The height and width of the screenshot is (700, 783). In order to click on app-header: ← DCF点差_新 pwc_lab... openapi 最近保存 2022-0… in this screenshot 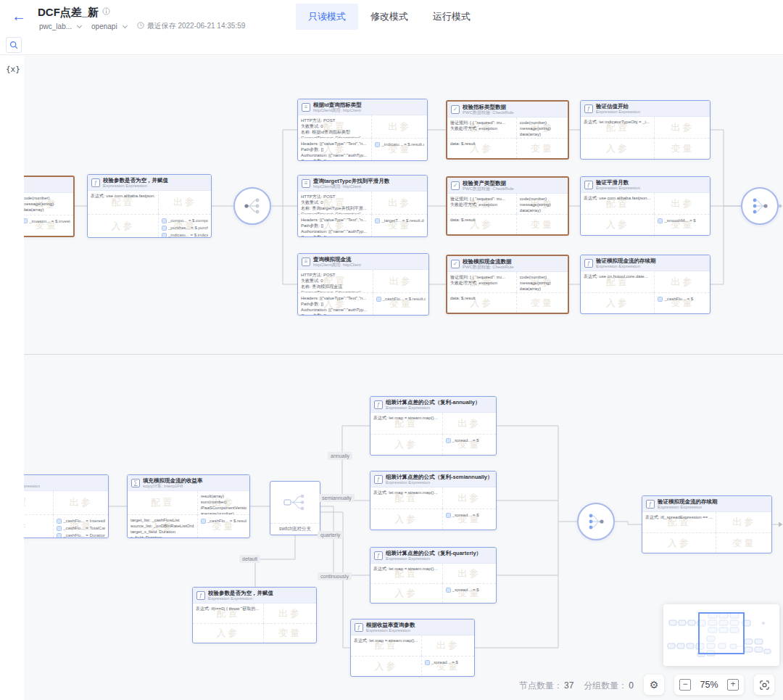, I will do `click(392, 17)`.